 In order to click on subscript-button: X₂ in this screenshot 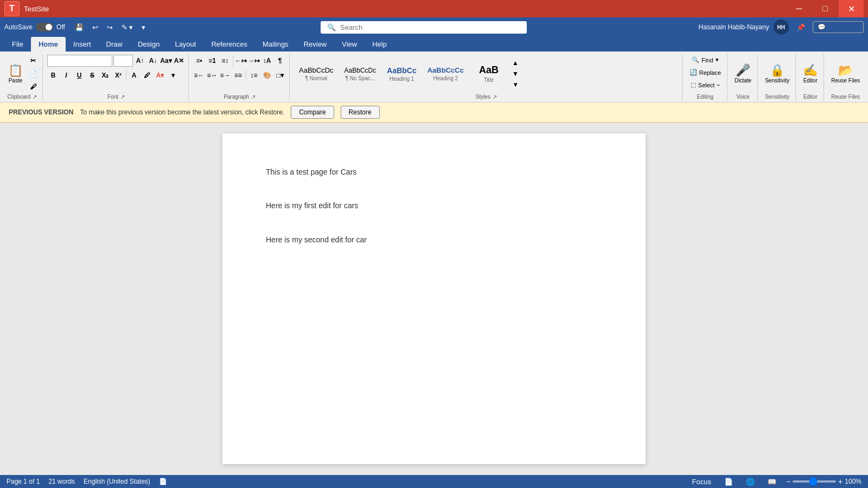, I will do `click(105, 75)`.